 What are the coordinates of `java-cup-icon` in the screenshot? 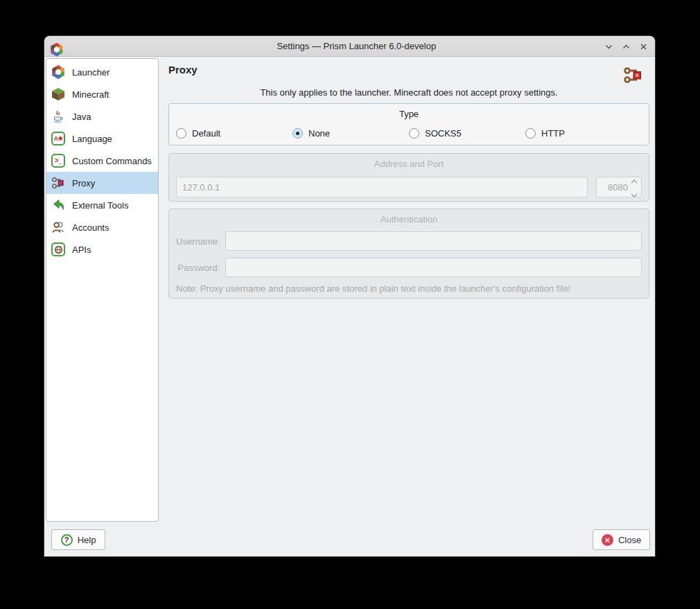 It's located at (58, 116).